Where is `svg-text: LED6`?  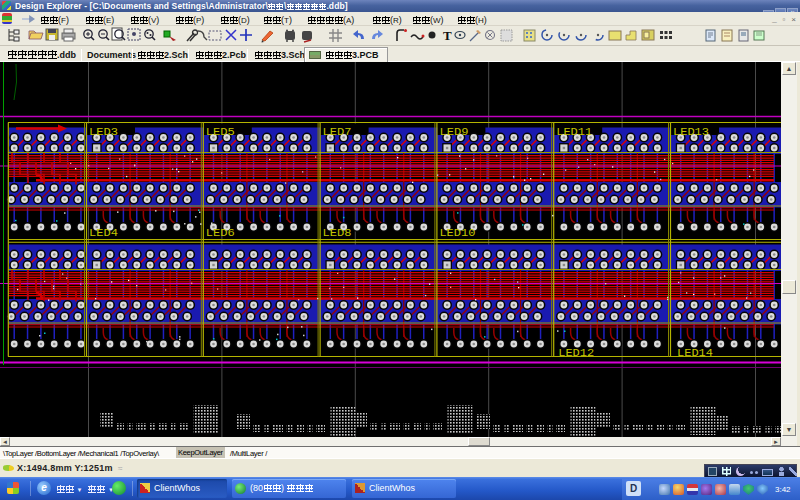 svg-text: LED6 is located at coordinates (220, 233).